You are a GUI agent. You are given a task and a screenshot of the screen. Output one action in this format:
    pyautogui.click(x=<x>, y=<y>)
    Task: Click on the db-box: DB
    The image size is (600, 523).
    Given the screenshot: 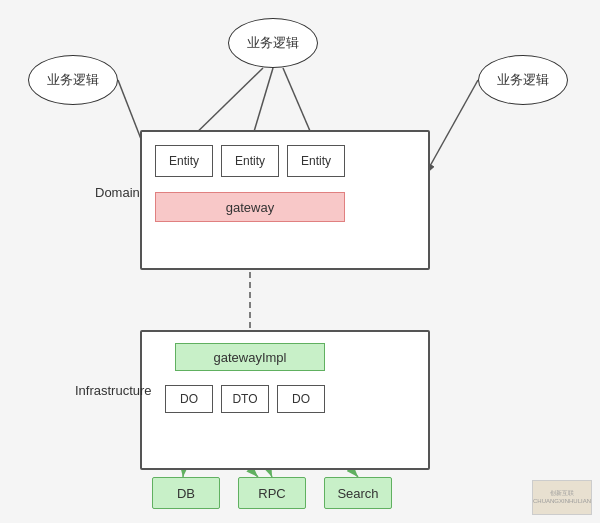 What is the action you would take?
    pyautogui.click(x=186, y=493)
    